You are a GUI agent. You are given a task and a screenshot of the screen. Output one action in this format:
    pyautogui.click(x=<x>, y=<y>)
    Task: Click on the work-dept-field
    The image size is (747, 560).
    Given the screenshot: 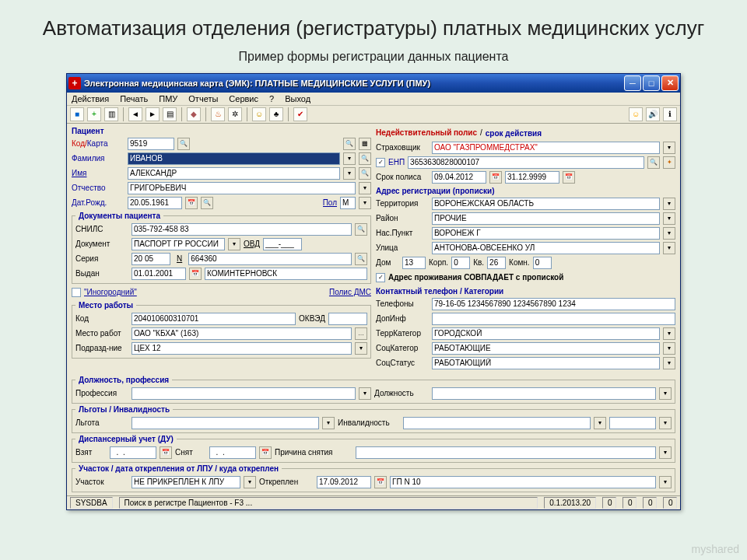 What is the action you would take?
    pyautogui.click(x=241, y=348)
    